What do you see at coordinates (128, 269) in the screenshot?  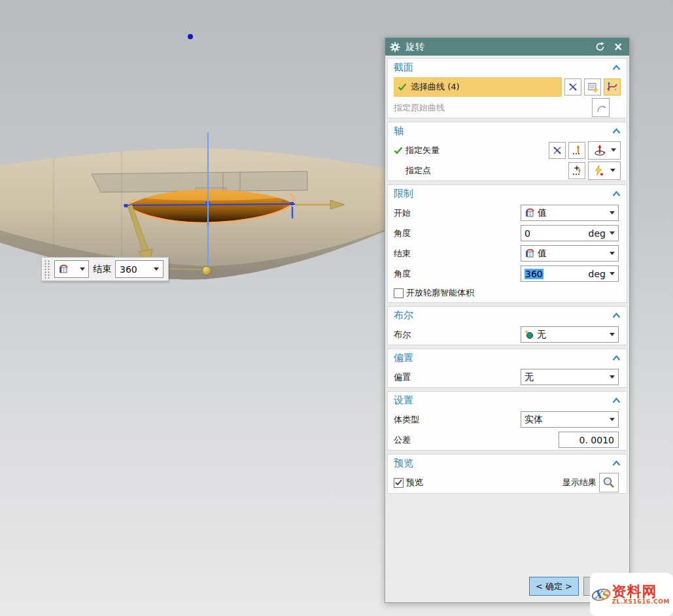 I see `floating-end-angle-value: 360` at bounding box center [128, 269].